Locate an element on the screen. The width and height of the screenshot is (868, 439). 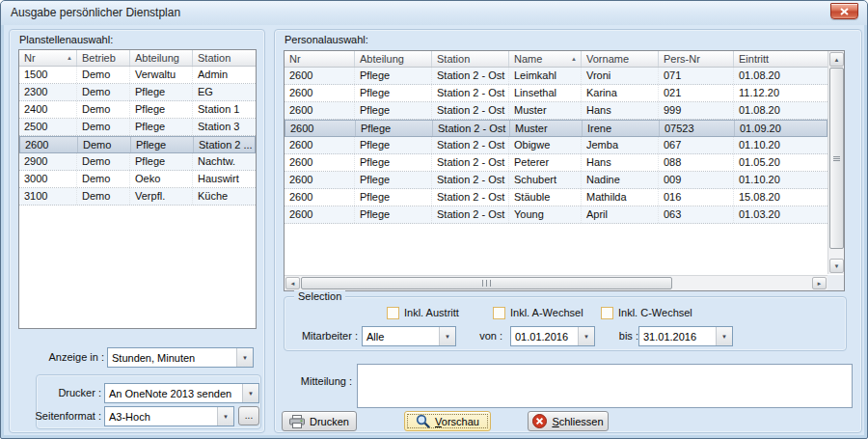
checkbox-inkl-austritt: Inkl. Austritt is located at coordinates (422, 313).